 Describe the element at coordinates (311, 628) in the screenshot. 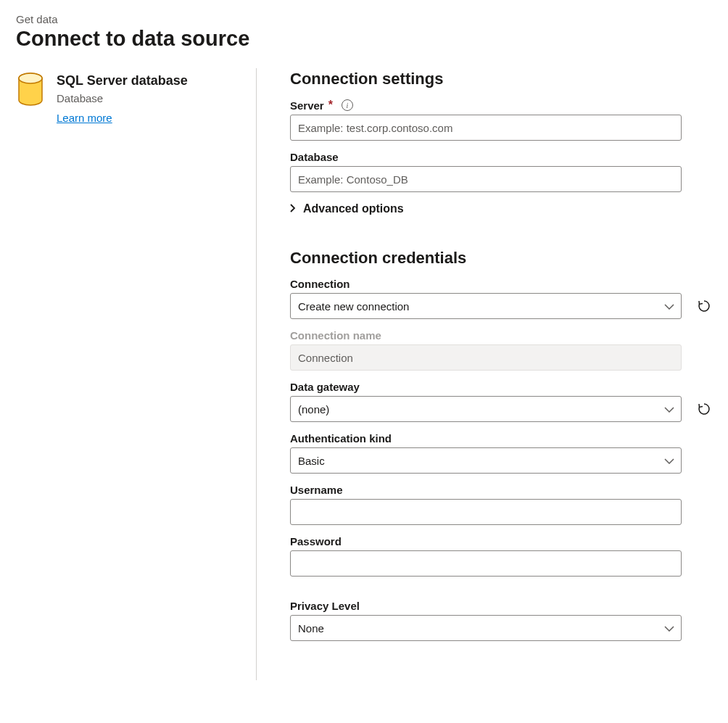

I see `privacy-level-value: None` at that location.